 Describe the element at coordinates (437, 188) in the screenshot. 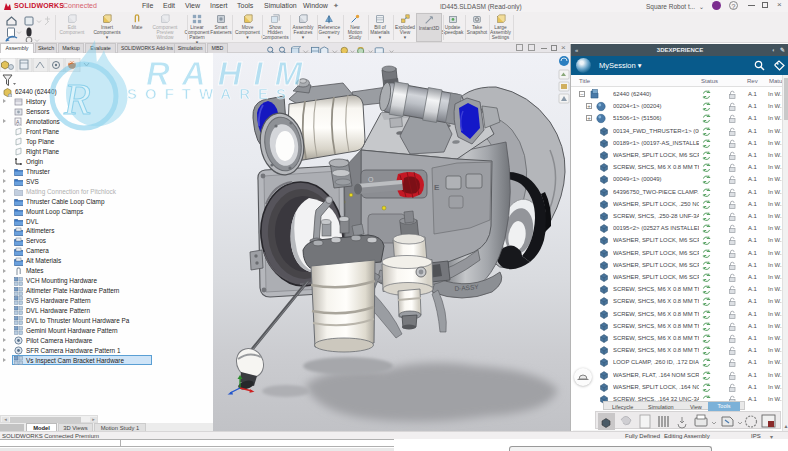

I see `svg-text: E` at that location.